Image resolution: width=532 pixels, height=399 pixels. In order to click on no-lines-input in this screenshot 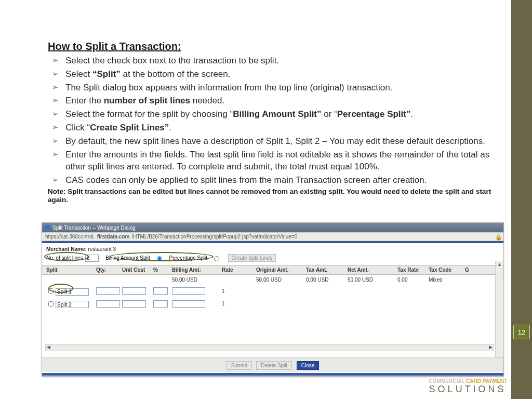, I will do `click(92, 258)`.